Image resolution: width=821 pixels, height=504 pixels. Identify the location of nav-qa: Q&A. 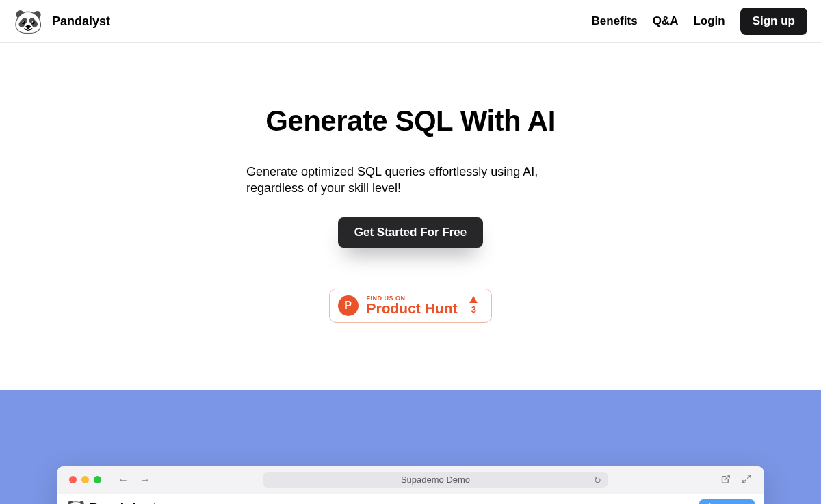
(666, 21).